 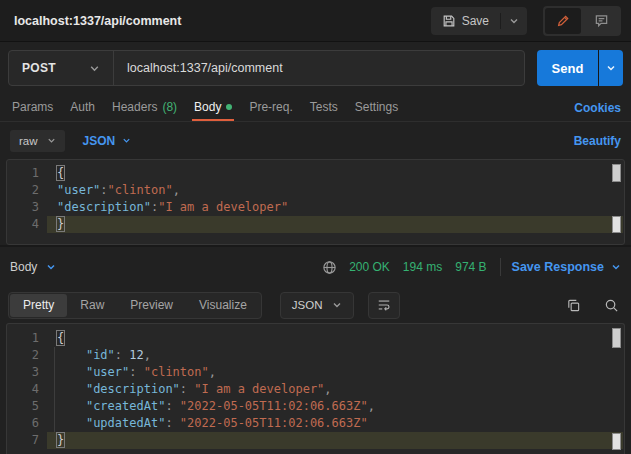 I want to click on save-response-button: Save Response, so click(x=566, y=267).